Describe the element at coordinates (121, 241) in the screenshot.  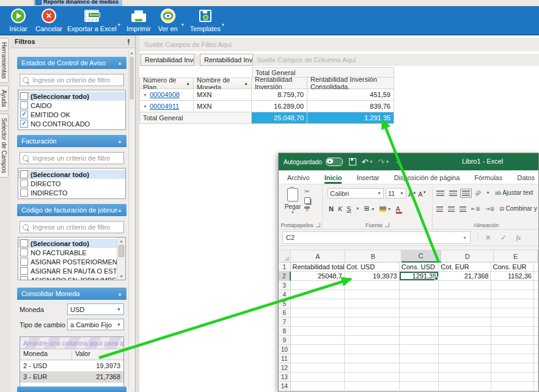
I see `scroll-up-icon: ▲` at that location.